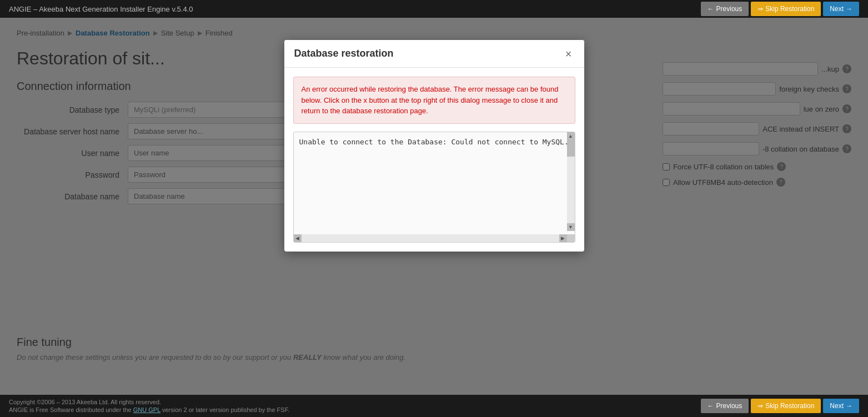 This screenshot has height=417, width=868. Describe the element at coordinates (760, 406) in the screenshot. I see `forward-icon-skip-bottom: ⇒` at that location.